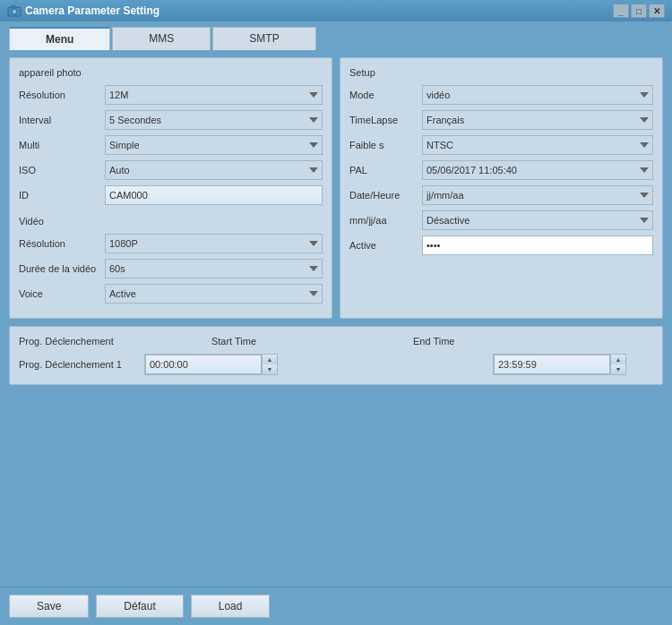 This screenshot has width=672, height=625. Describe the element at coordinates (639, 11) in the screenshot. I see `title-buttons: _ □ ✕` at that location.